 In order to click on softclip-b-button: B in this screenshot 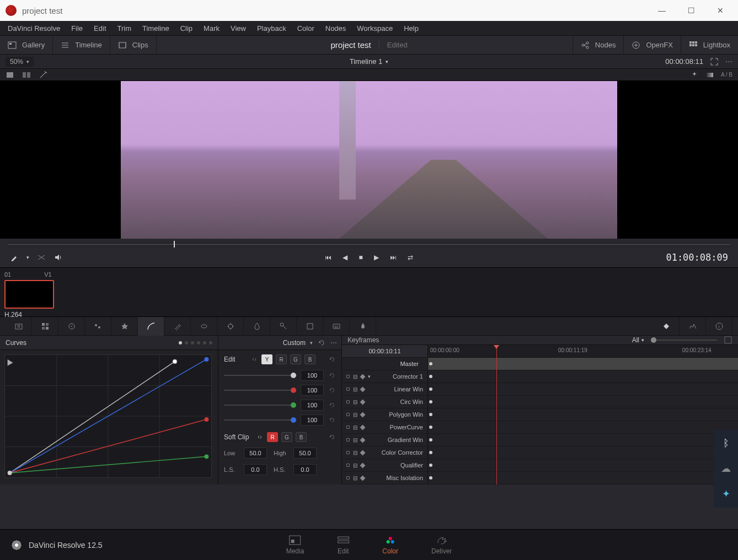, I will do `click(301, 437)`.